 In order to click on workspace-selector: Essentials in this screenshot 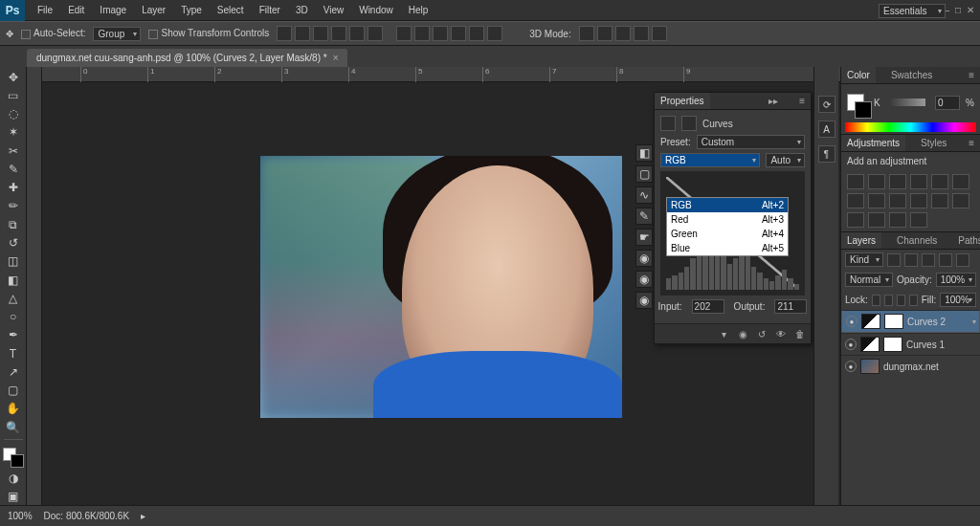, I will do `click(912, 11)`.